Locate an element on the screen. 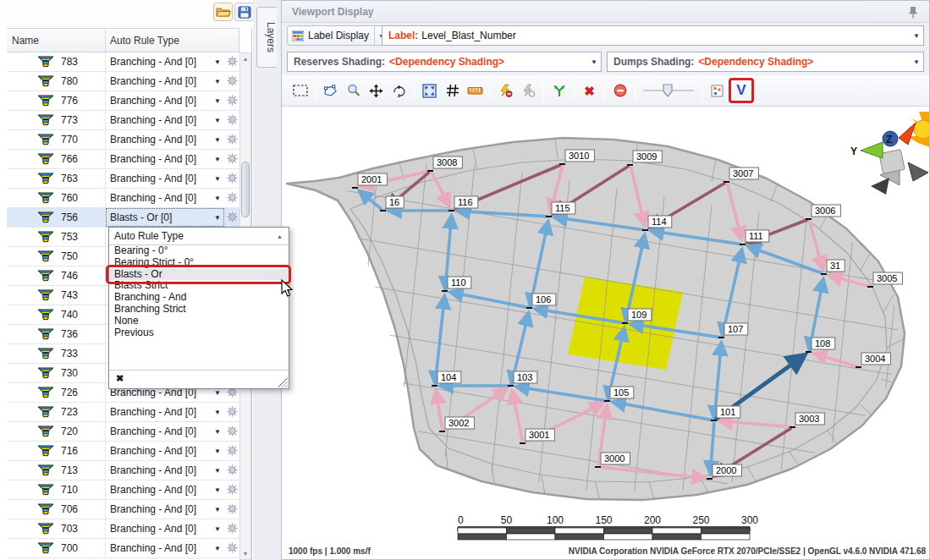 This screenshot has width=930, height=560. measure-button is located at coordinates (476, 91).